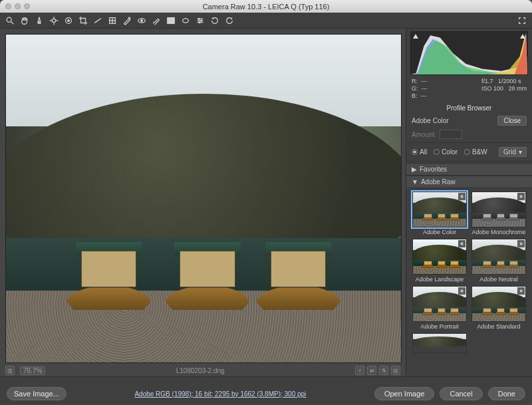  What do you see at coordinates (186, 21) in the screenshot?
I see `radial-filter-icon` at bounding box center [186, 21].